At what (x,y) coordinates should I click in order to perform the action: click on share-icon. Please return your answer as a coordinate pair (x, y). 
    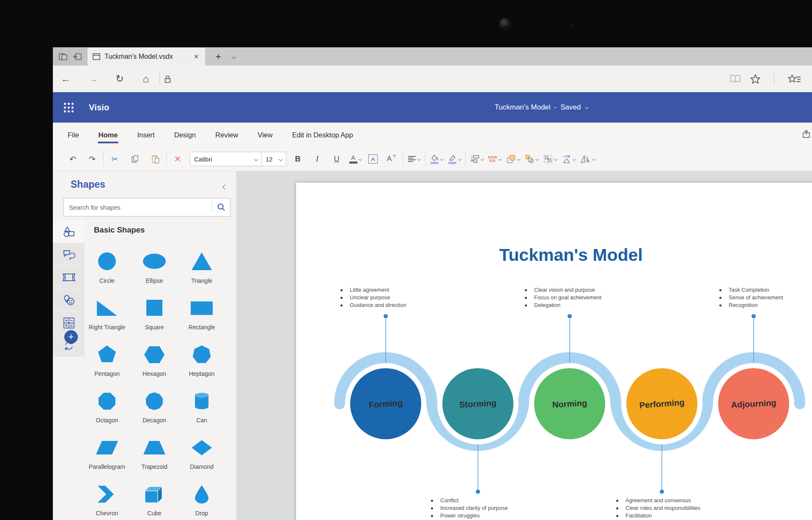
    Looking at the image, I should click on (807, 135).